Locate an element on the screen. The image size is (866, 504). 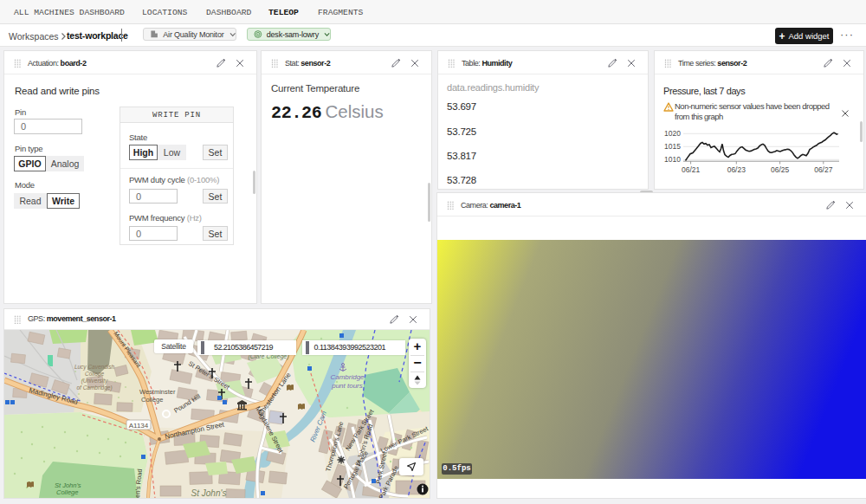
svg-text: 1015 is located at coordinates (672, 146).